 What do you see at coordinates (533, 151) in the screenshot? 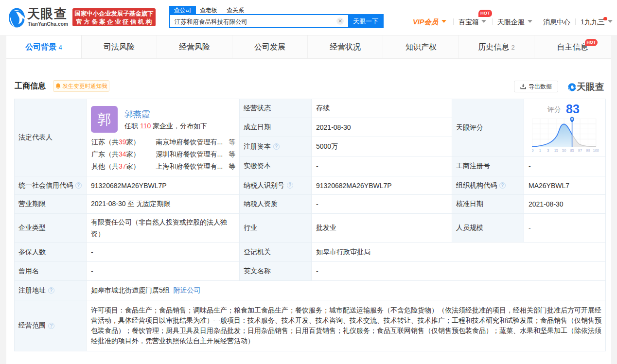
I see `svg-text: 0` at bounding box center [533, 151].